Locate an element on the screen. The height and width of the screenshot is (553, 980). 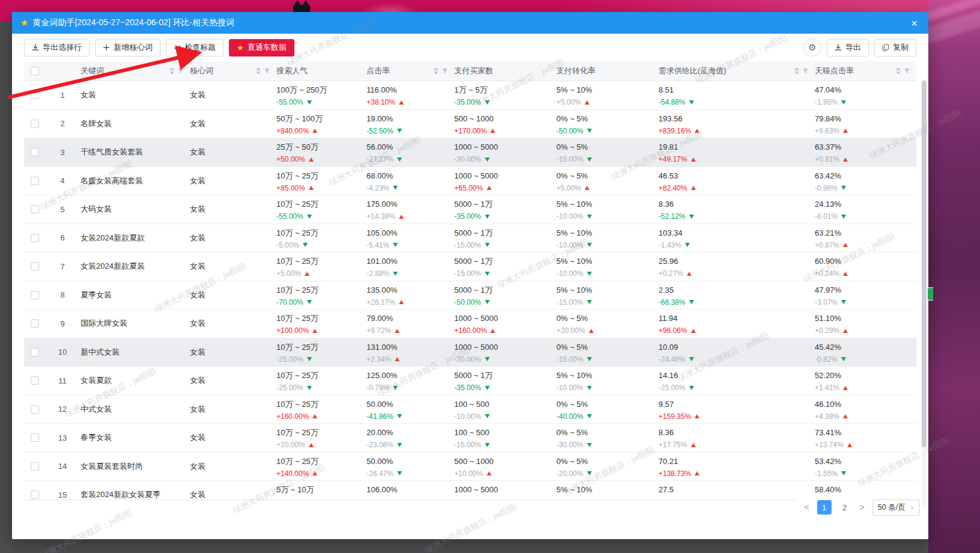
metric-change-value: -15.00% is located at coordinates (467, 445).